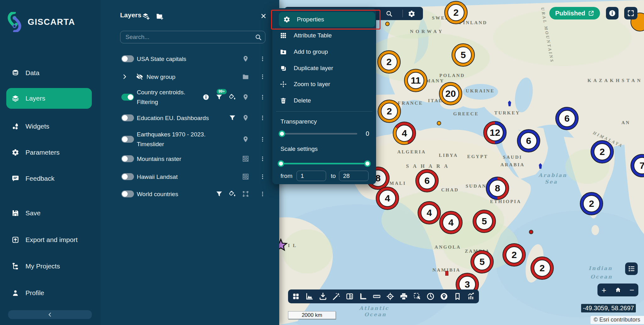  What do you see at coordinates (49, 213) in the screenshot?
I see `sidebar-item-save: Save` at bounding box center [49, 213].